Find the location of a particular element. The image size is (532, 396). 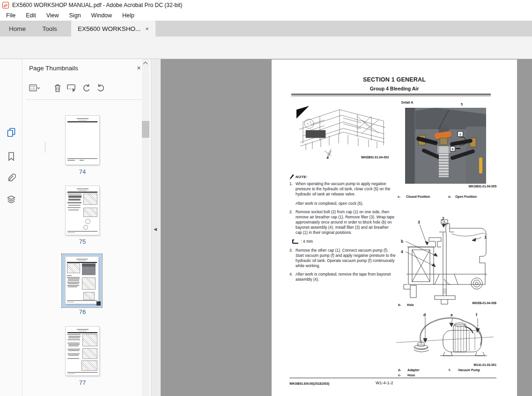

caption-adapter: Adapter is located at coordinates (414, 370).